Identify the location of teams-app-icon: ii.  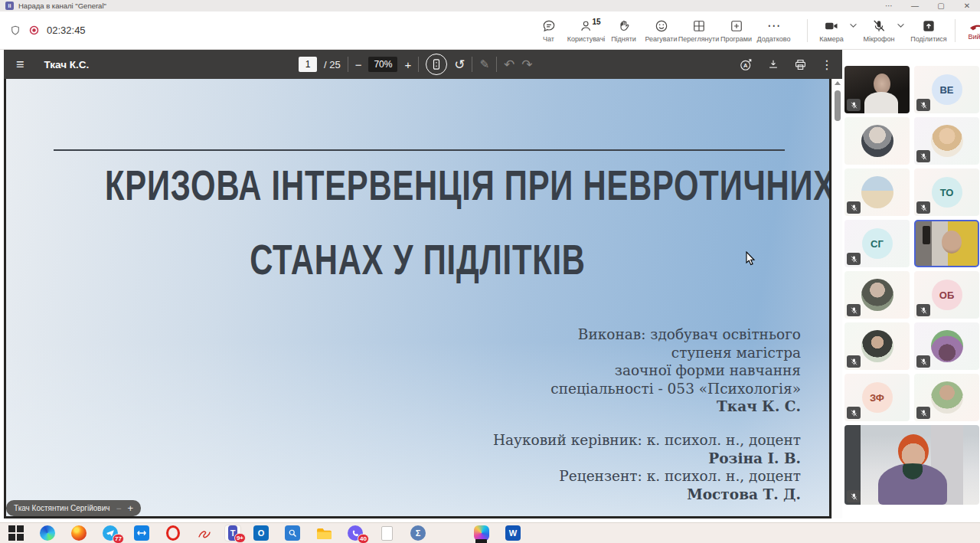
(9, 6).